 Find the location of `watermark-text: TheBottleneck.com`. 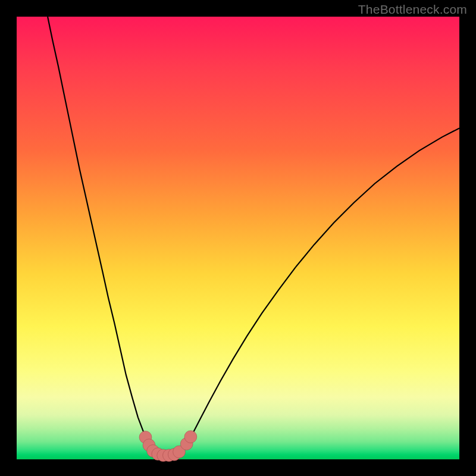

watermark-text: TheBottleneck.com is located at coordinates (413, 10).